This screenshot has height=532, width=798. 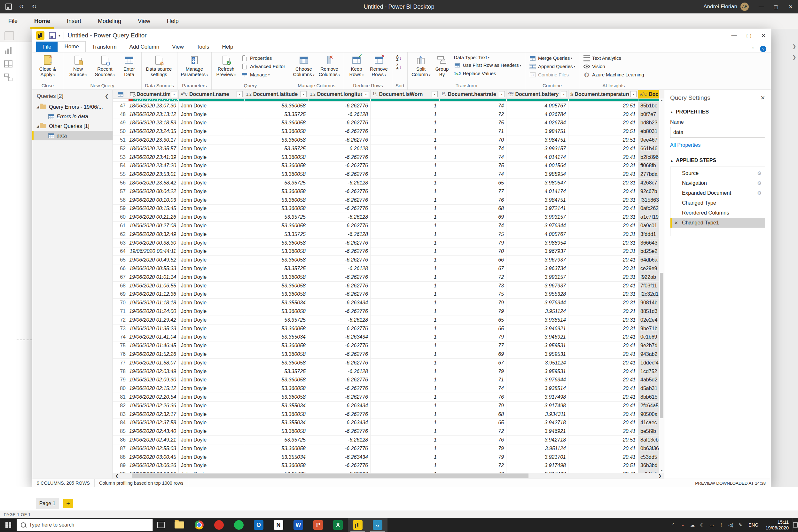 I want to click on table-cell: 92c67b, so click(x=649, y=191).